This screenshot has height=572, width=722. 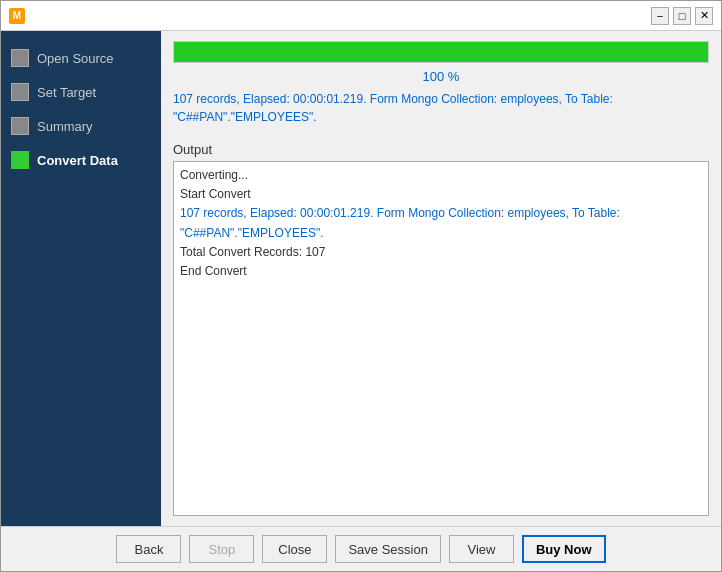 What do you see at coordinates (17, 16) in the screenshot?
I see `app-icon: M` at bounding box center [17, 16].